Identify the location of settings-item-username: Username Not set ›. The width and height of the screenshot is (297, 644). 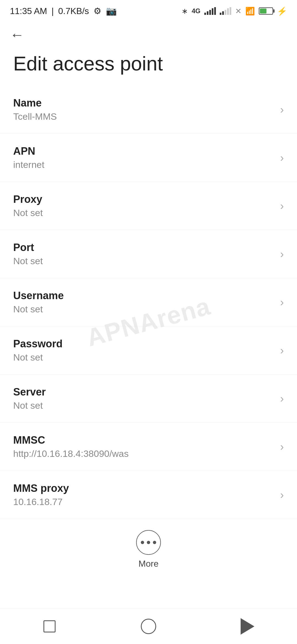
(148, 302).